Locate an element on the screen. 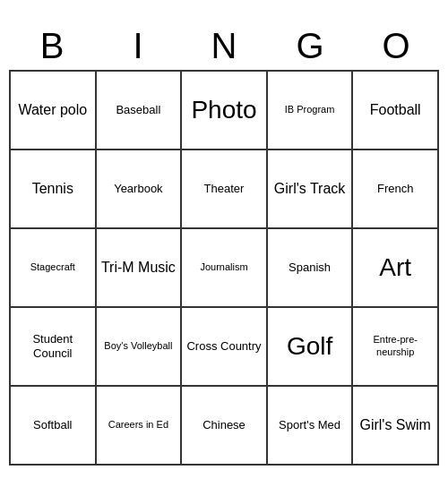 This screenshot has height=487, width=448. header-n: N is located at coordinates (224, 47).